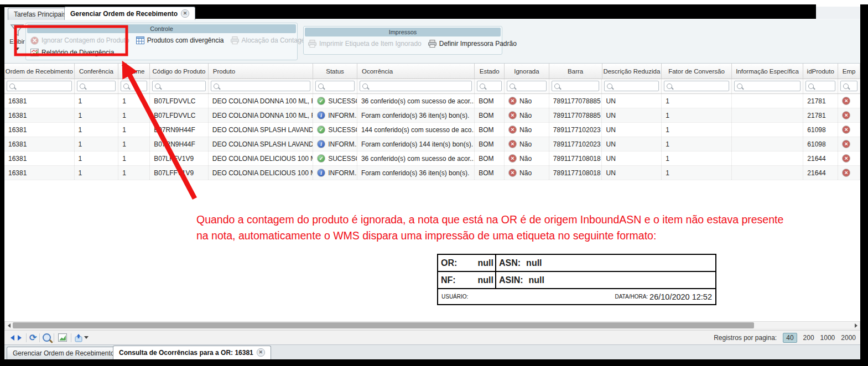  What do you see at coordinates (40, 71) in the screenshot?
I see `column-header-or: Ordem de Recebimento` at bounding box center [40, 71].